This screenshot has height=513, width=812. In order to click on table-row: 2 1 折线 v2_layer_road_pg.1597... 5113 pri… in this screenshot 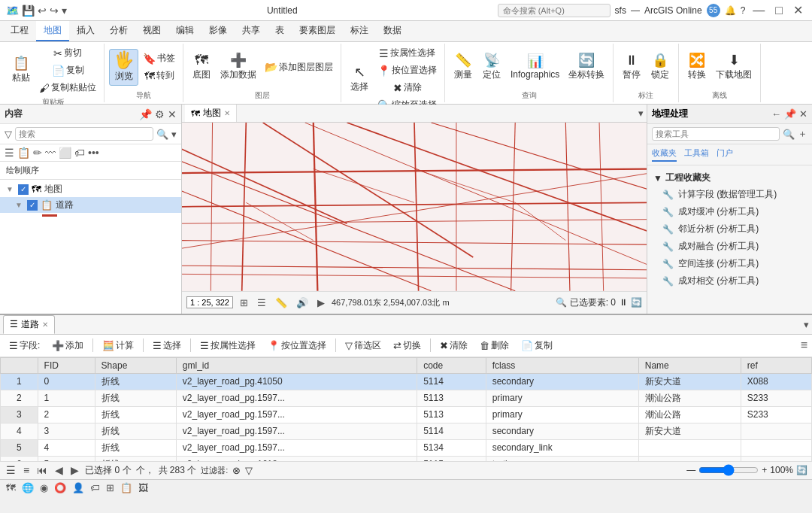, I will do `click(406, 398)`.